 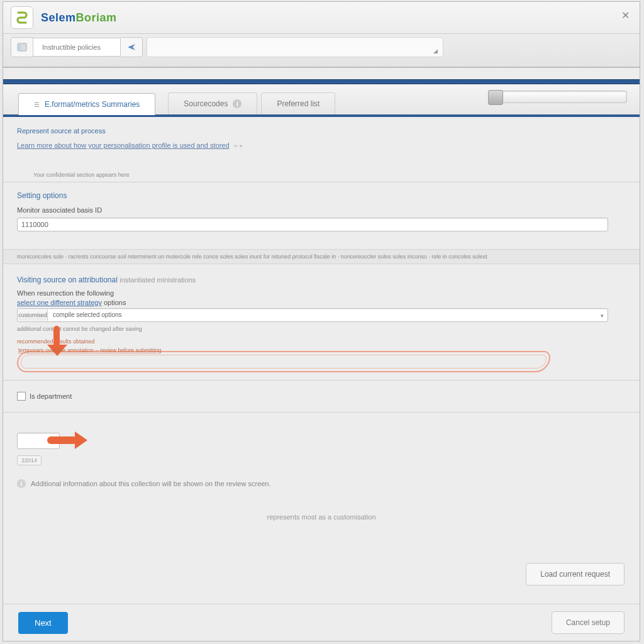 What do you see at coordinates (321, 380) in the screenshot?
I see `thin-divider` at bounding box center [321, 380].